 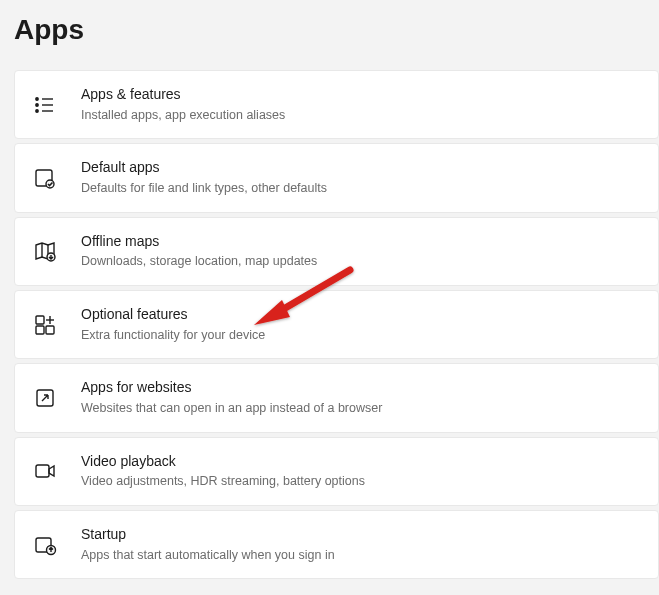 What do you see at coordinates (208, 535) in the screenshot?
I see `list-item-title: Startup` at bounding box center [208, 535].